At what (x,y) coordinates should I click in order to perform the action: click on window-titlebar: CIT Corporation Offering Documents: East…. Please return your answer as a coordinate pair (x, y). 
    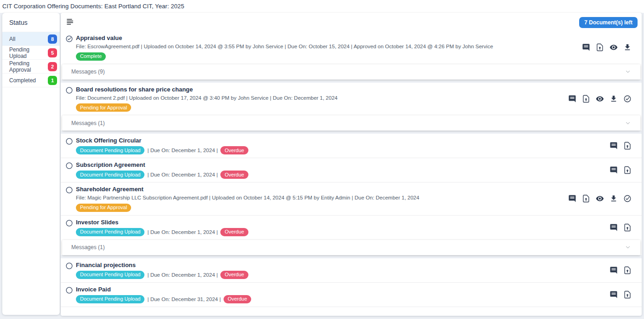
    Looking at the image, I should click on (322, 6).